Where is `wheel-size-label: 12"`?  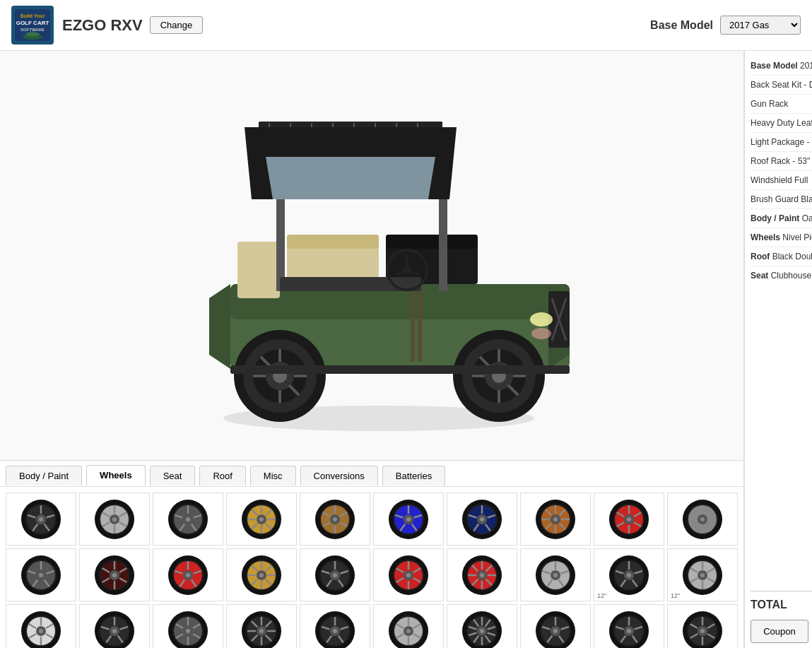
wheel-size-label: 12" is located at coordinates (602, 596).